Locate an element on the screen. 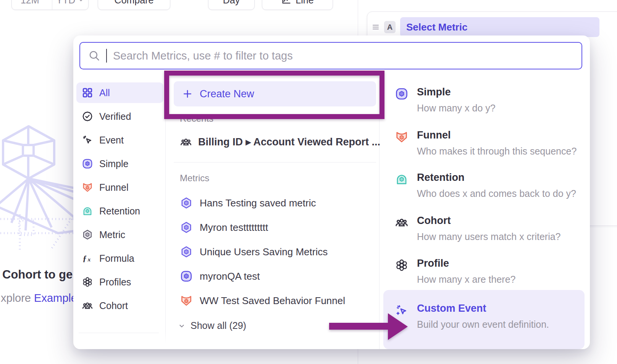 The image size is (617, 364). type-title: Cohort is located at coordinates (489, 221).